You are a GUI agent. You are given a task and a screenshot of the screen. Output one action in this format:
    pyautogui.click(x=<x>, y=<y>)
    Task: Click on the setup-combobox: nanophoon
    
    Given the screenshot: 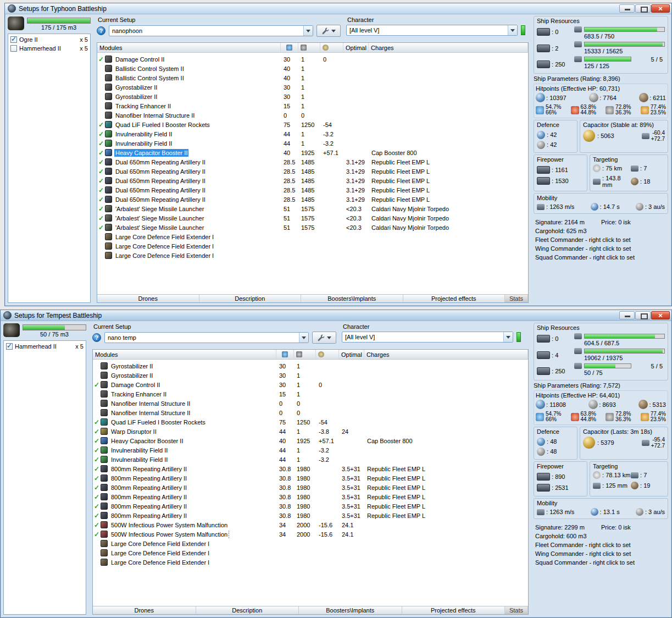 What is the action you would take?
    pyautogui.click(x=211, y=31)
    